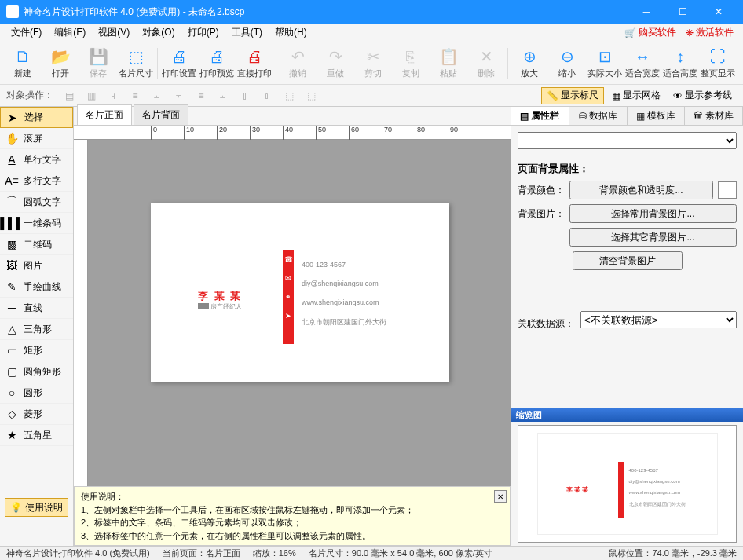 This screenshot has height=560, width=743. Describe the element at coordinates (36, 118) in the screenshot. I see `select-tool: ➤选择` at that location.